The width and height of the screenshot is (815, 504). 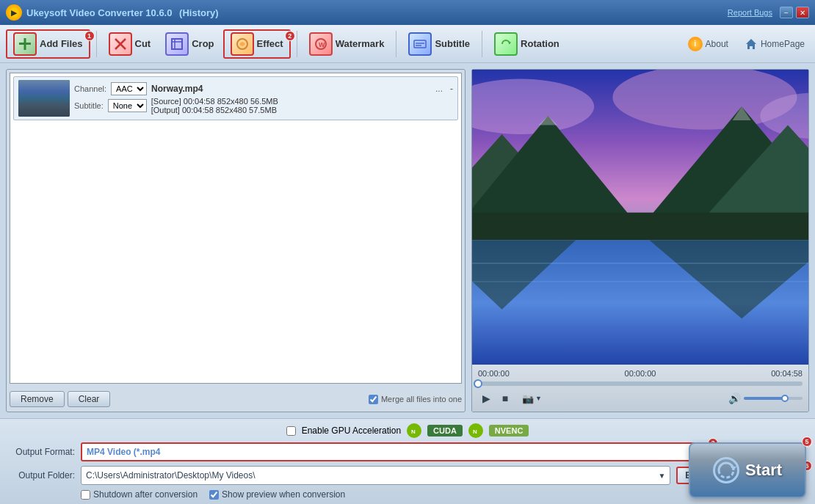 What do you see at coordinates (775, 44) in the screenshot?
I see `homepage-button: HomePage` at bounding box center [775, 44].